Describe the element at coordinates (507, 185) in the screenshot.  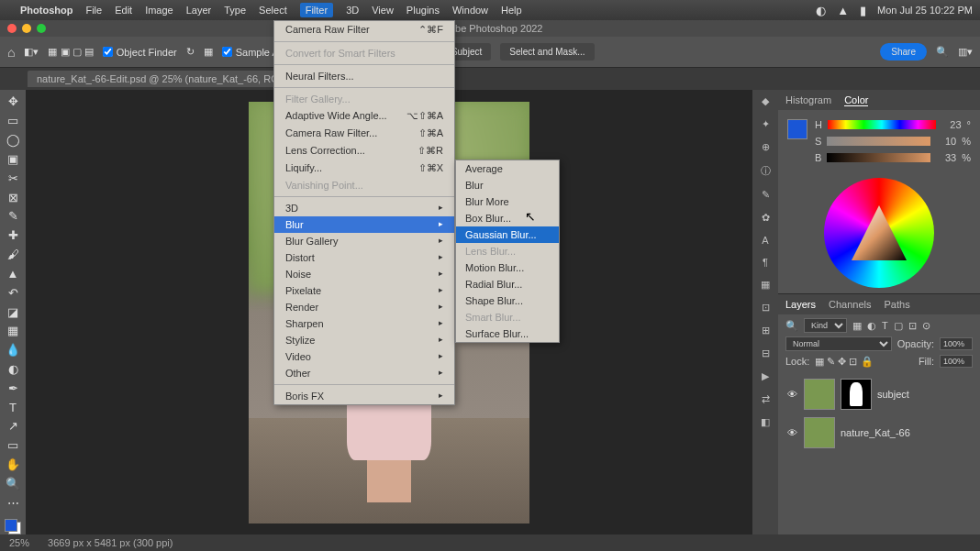
I see `blur-blur: Blur` at that location.